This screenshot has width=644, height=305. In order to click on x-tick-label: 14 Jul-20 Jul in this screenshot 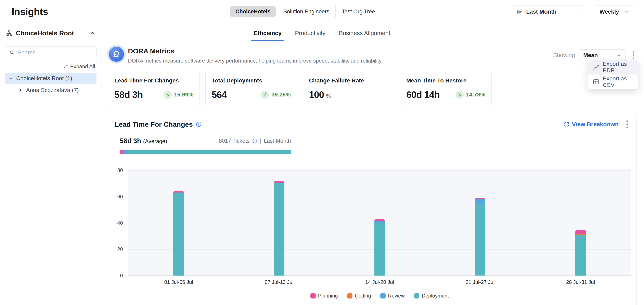, I will do `click(380, 282)`.